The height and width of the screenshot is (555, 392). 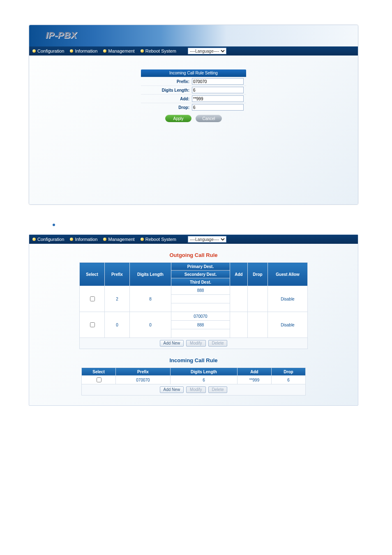 What do you see at coordinates (118, 299) in the screenshot?
I see `cell-prefix: 2` at bounding box center [118, 299].